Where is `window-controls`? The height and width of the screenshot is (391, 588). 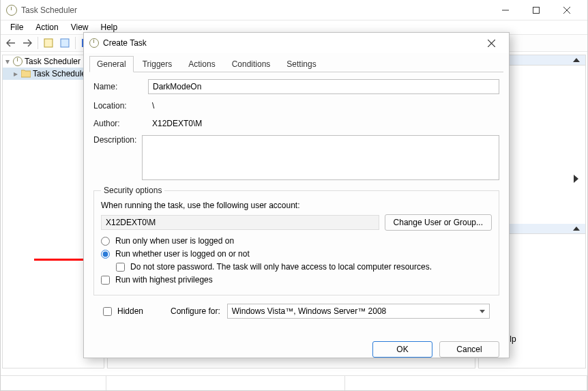
window-controls is located at coordinates (536, 10).